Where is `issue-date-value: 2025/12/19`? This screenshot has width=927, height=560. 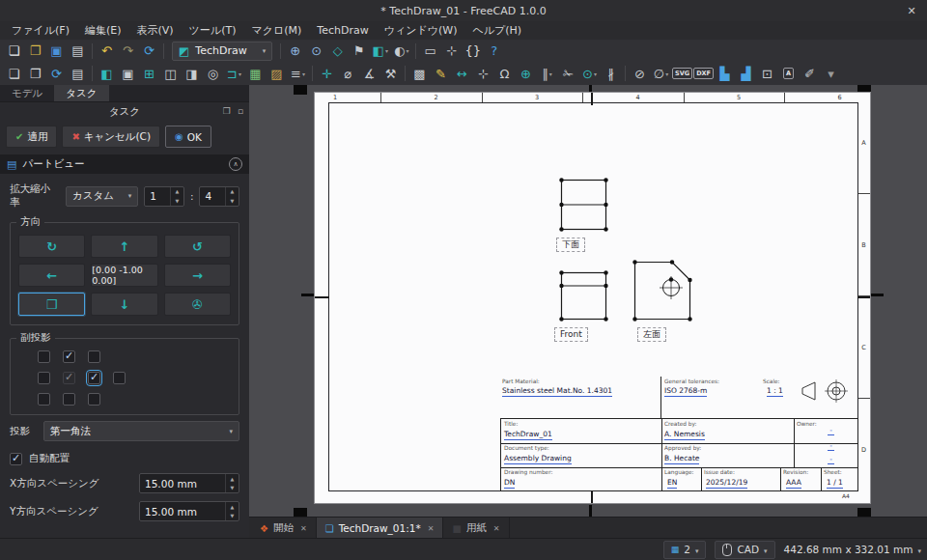
issue-date-value: 2025/12/19 is located at coordinates (726, 484).